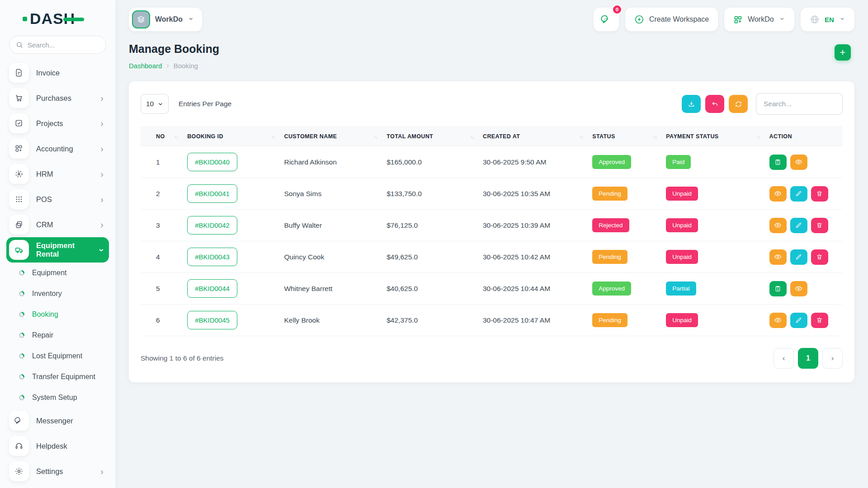  I want to click on export-download-button, so click(691, 104).